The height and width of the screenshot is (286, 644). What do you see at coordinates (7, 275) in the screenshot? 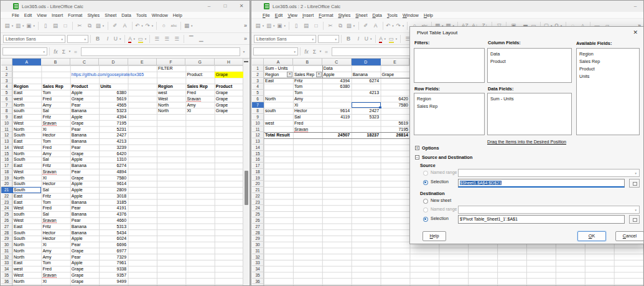
I see `row-header-35: 35` at bounding box center [7, 275].